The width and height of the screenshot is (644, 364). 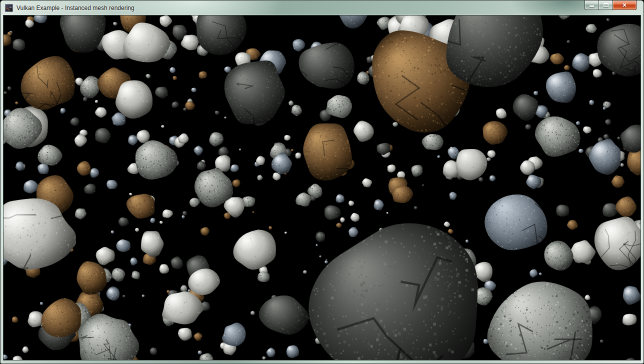 I want to click on close-button: ×, so click(x=625, y=5).